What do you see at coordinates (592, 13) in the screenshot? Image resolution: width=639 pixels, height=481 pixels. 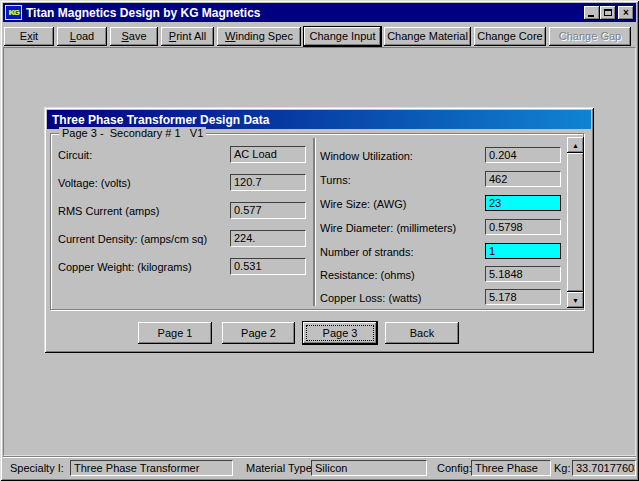 I see `minimize-button` at bounding box center [592, 13].